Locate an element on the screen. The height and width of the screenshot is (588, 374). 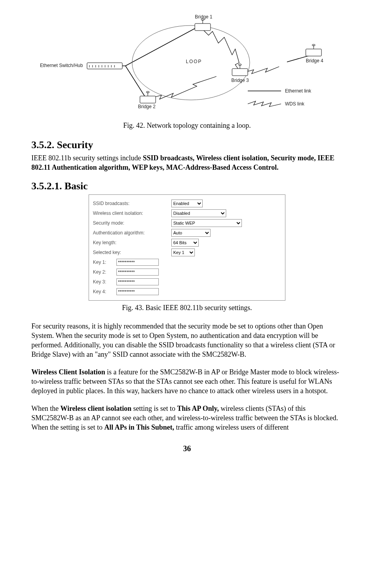
key1-label: Key 1: is located at coordinates (105, 262).